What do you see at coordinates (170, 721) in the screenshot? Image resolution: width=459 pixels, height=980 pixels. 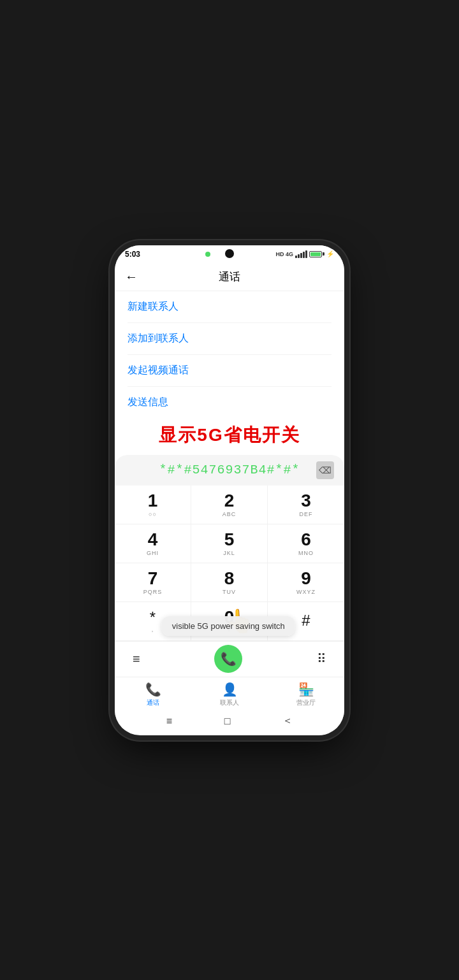 I see `sys-menu-button: ≡` at bounding box center [170, 721].